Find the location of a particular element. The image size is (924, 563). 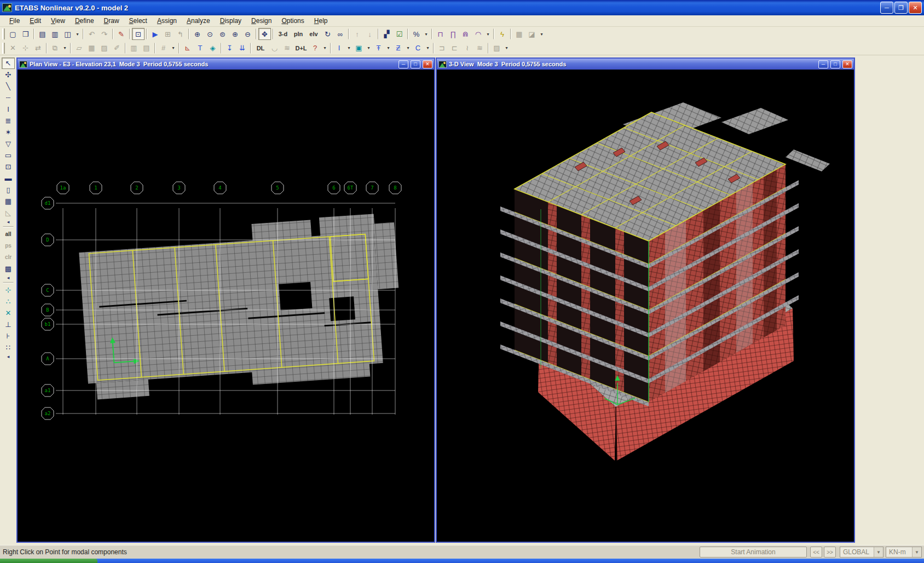

zoom-out-button: ⊖ is located at coordinates (247, 34).